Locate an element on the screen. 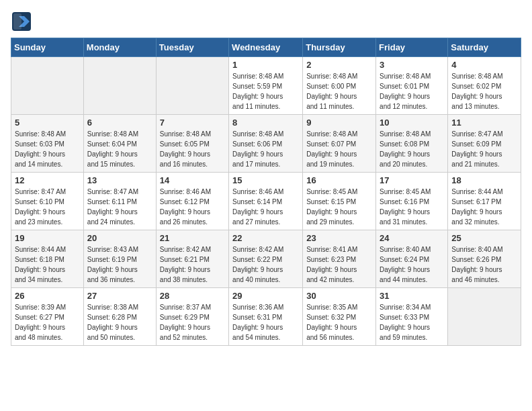  calendar-cell: 13Sunrise: 8:47 AM Sunset: 6:11 PM Dayli… is located at coordinates (120, 201).